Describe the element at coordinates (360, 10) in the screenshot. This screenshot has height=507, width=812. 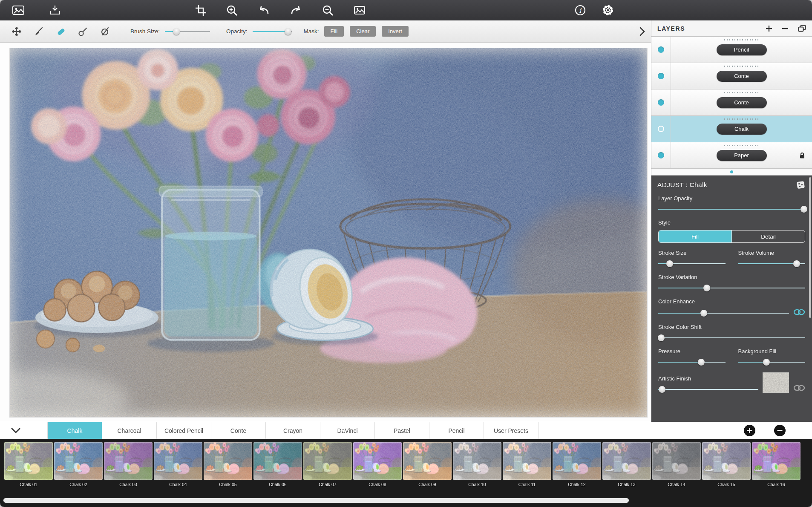
I see `compare-image-icon` at that location.